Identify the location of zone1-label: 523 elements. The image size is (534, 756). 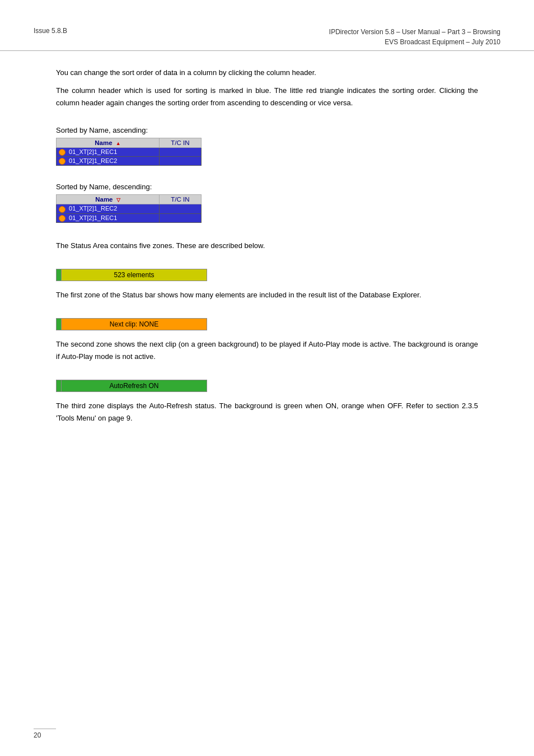
(134, 275).